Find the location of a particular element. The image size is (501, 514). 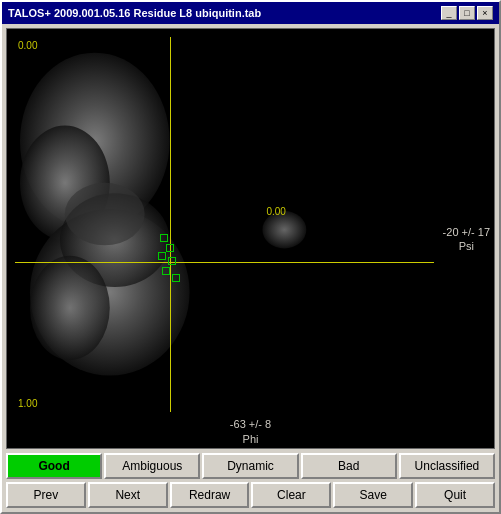

x-axis-label: -63 +/- 8 Phi is located at coordinates (250, 432).